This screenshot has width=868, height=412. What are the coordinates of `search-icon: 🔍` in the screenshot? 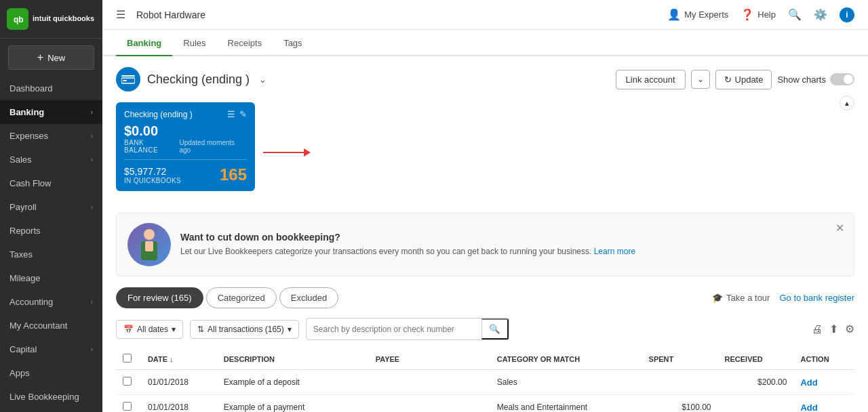 It's located at (795, 15).